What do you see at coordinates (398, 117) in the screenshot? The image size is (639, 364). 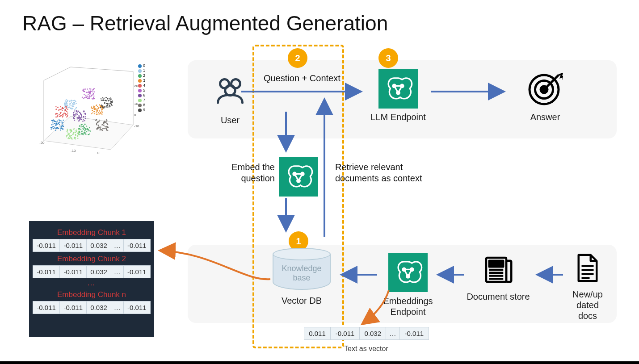 I see `llm-label: LLM Endpoint` at bounding box center [398, 117].